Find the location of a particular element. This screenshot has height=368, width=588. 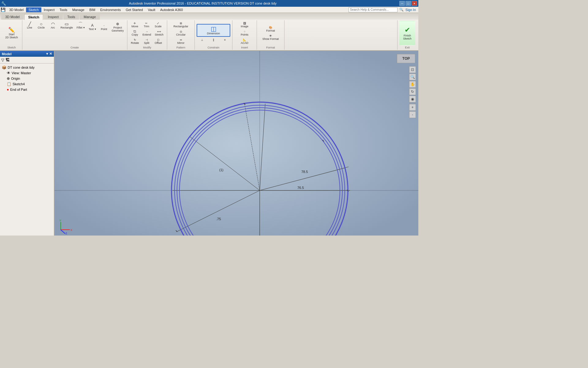

menu-vault: Vault is located at coordinates (152, 10).